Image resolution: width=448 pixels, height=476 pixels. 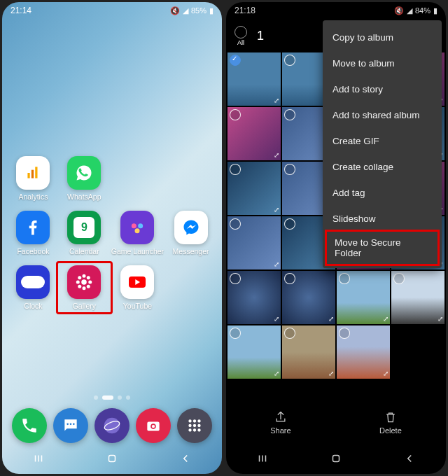 What do you see at coordinates (120, 398) in the screenshot?
I see `dot` at bounding box center [120, 398].